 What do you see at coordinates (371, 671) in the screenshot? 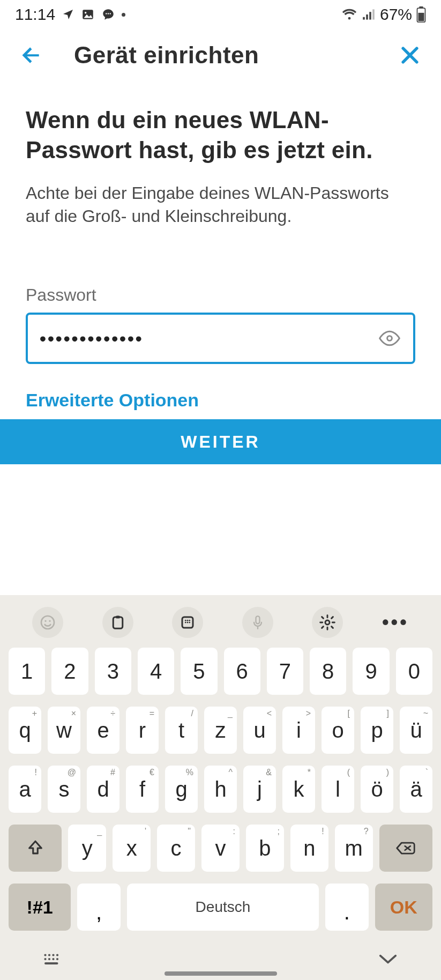
I see `key-9: 9` at bounding box center [371, 671].